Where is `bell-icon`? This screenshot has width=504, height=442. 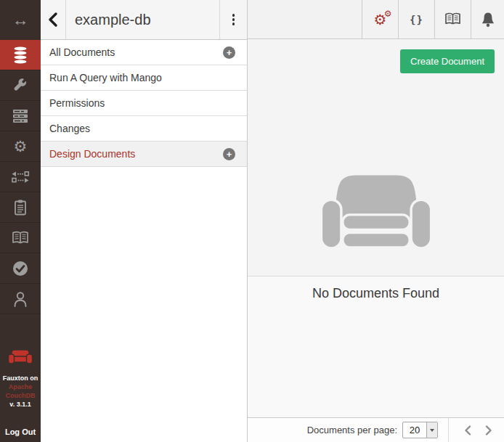 bell-icon is located at coordinates (488, 20).